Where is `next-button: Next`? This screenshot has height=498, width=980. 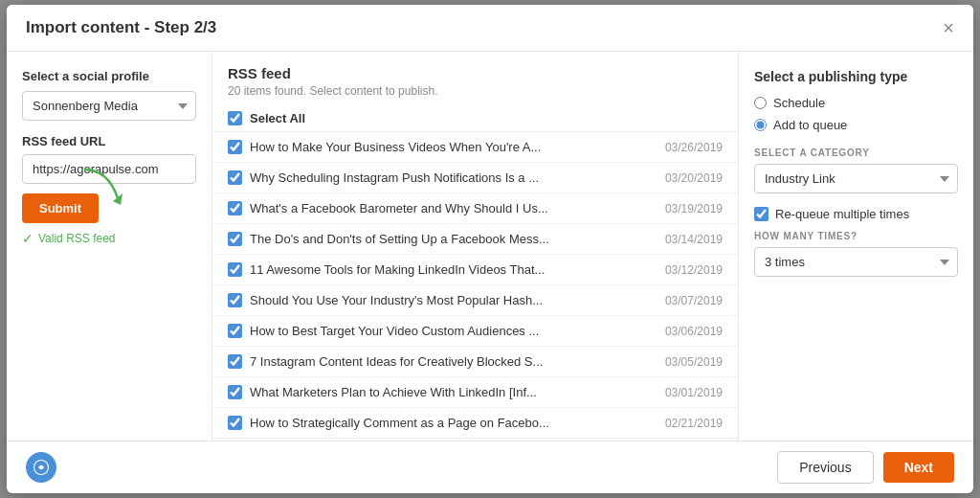
next-button: Next is located at coordinates (919, 467).